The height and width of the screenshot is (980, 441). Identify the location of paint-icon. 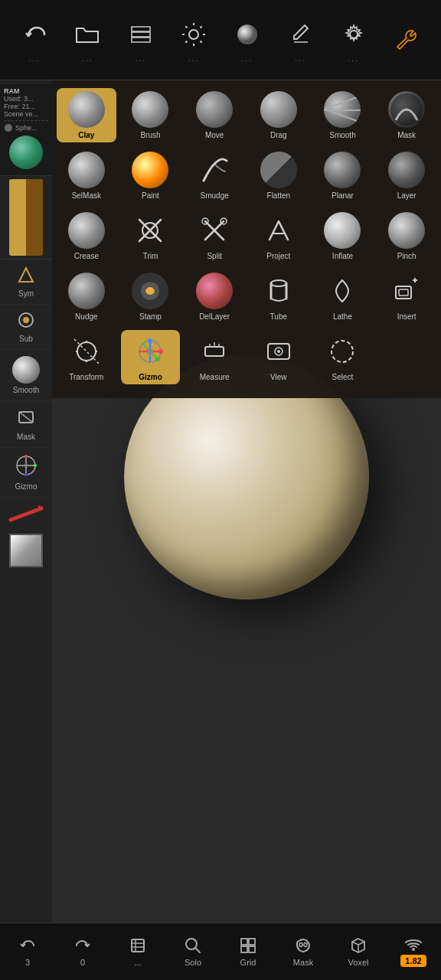
(150, 170).